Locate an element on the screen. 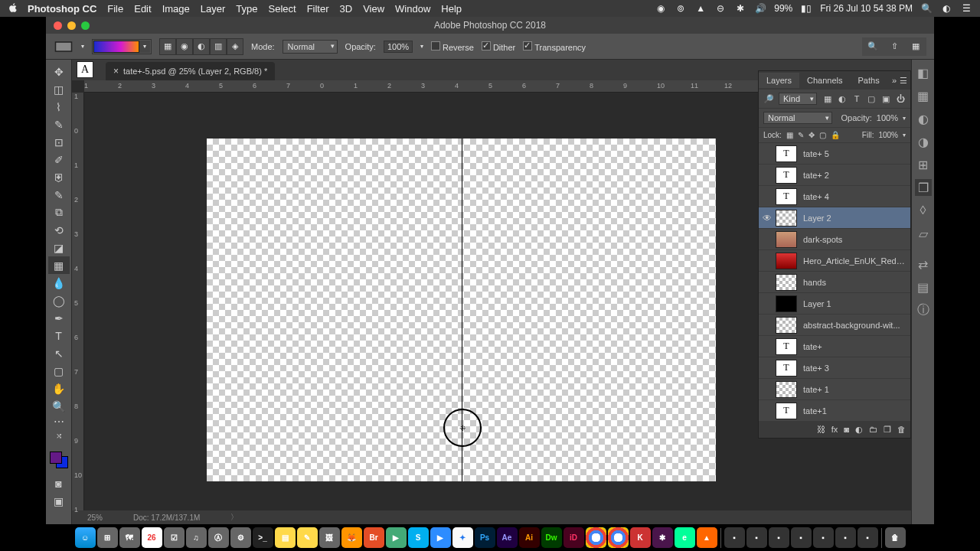  gradient-picker-arrow: ▾ is located at coordinates (145, 47).